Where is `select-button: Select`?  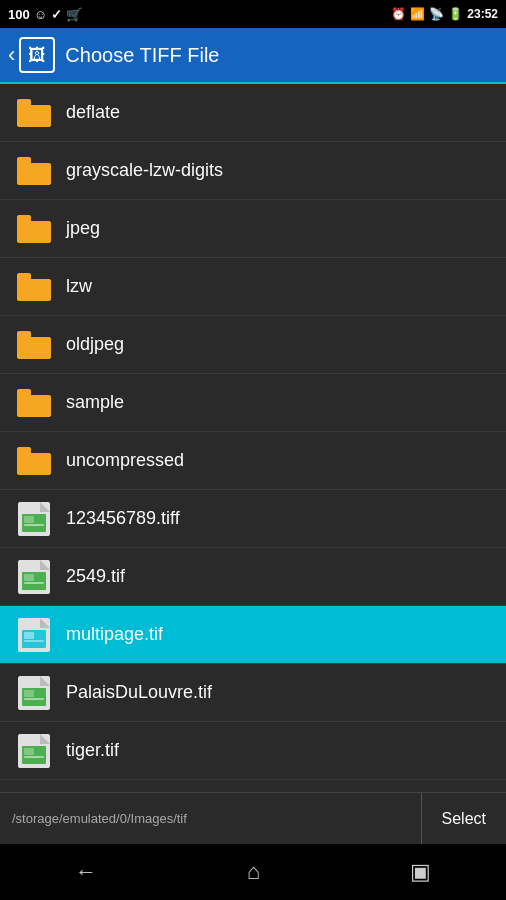
select-button: Select is located at coordinates (464, 819).